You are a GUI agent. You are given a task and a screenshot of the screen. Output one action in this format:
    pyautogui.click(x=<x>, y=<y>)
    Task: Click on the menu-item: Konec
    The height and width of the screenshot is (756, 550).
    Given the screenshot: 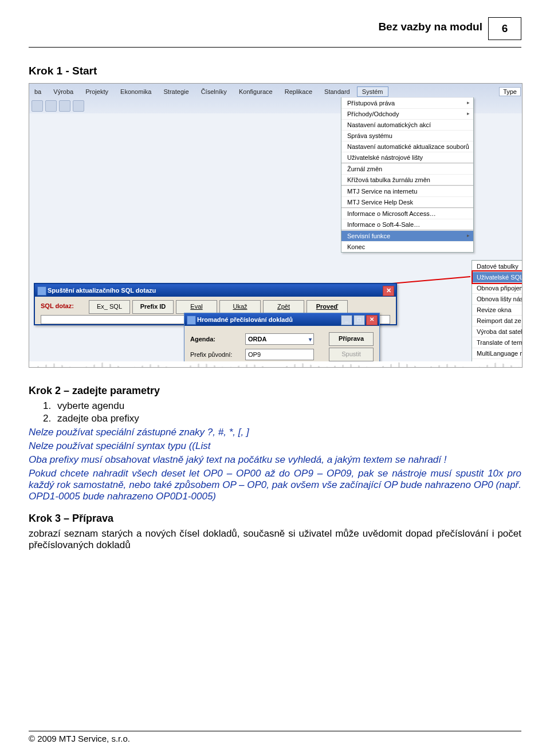 What is the action you would take?
    pyautogui.click(x=407, y=246)
    